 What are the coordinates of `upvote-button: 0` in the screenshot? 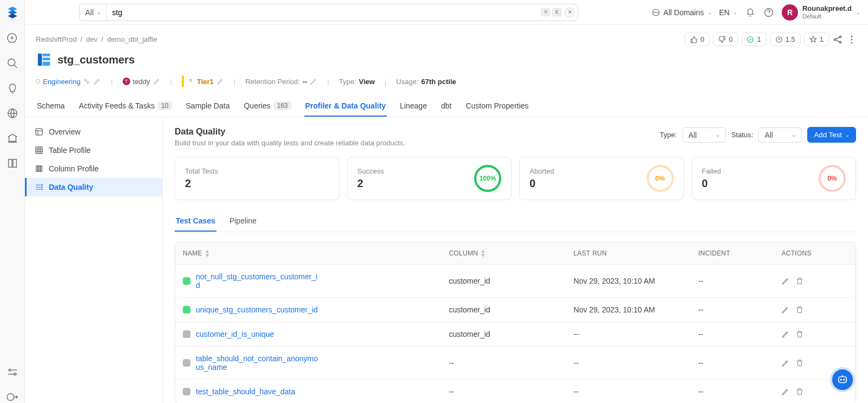 It's located at (697, 39).